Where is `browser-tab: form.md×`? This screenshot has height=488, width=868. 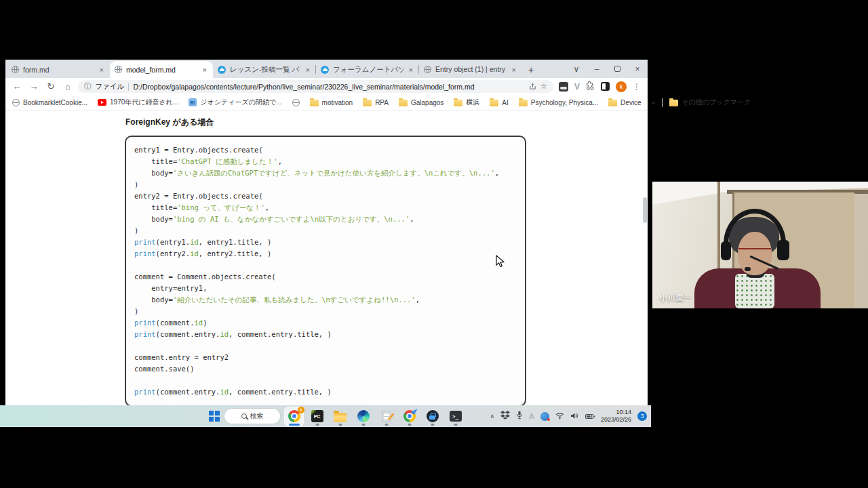
browser-tab: form.md× is located at coordinates (58, 69).